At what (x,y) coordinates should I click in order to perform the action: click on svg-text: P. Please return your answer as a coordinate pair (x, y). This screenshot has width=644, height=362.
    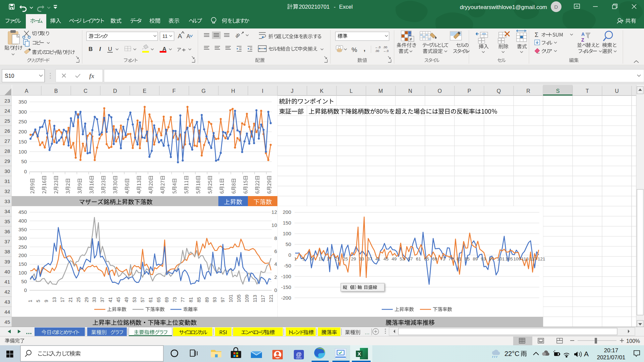
    Looking at the image, I should click on (470, 91).